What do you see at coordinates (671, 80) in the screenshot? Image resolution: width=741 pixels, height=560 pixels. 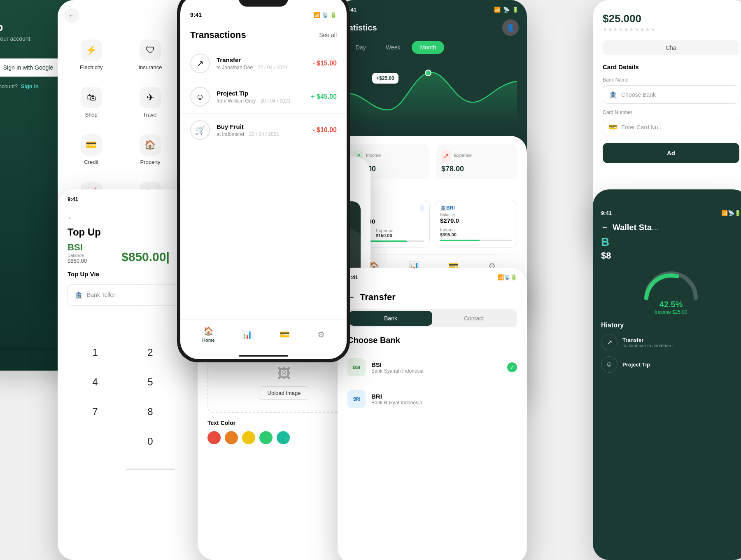 I see `bank-name-label: Bank Name` at bounding box center [671, 80].